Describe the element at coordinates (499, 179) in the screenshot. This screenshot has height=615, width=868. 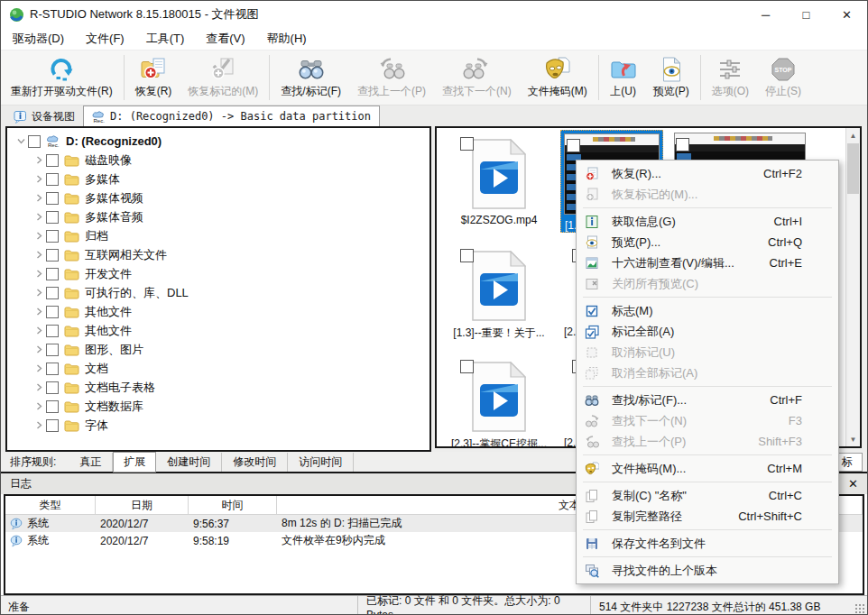
I see `file-item: $I2ZSZOG.mp4` at that location.